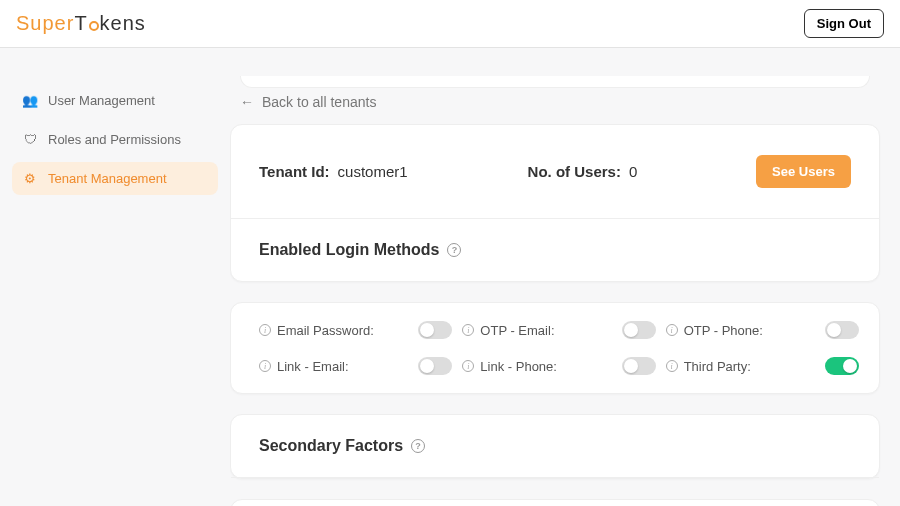  Describe the element at coordinates (30, 100) in the screenshot. I see `users-icon: 👥` at that location.